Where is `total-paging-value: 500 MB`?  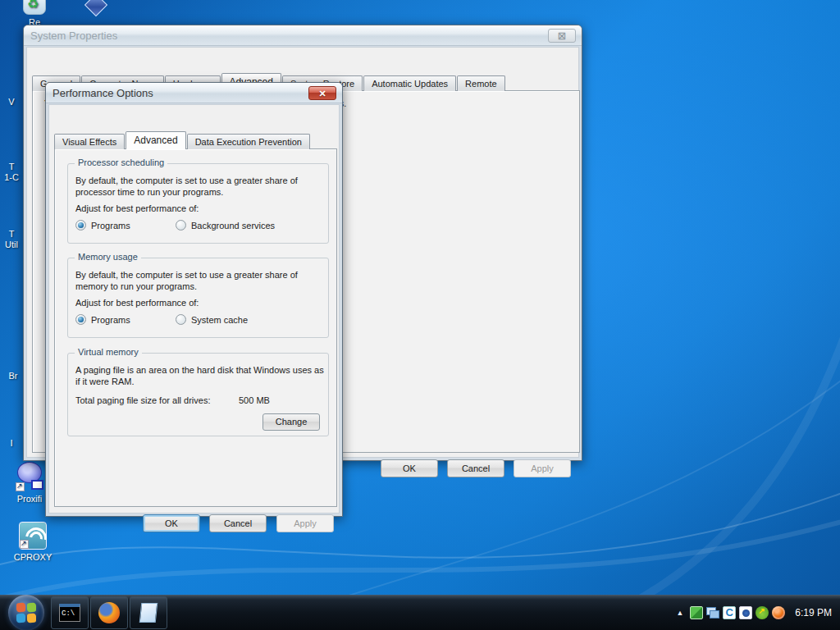 total-paging-value: 500 MB is located at coordinates (254, 400).